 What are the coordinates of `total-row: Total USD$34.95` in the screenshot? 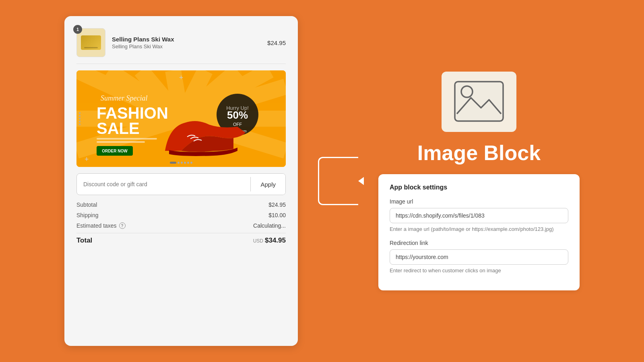 It's located at (181, 239).